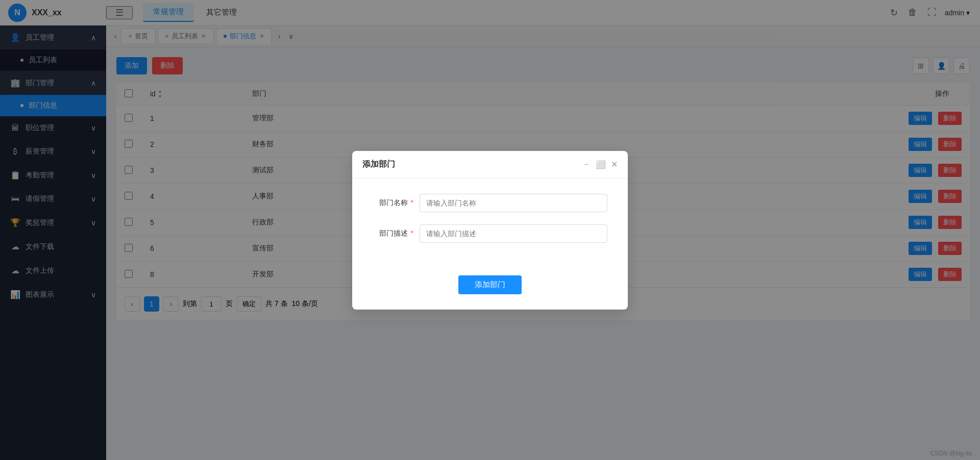 The image size is (980, 460). I want to click on modal-restore-button: ⬜, so click(601, 164).